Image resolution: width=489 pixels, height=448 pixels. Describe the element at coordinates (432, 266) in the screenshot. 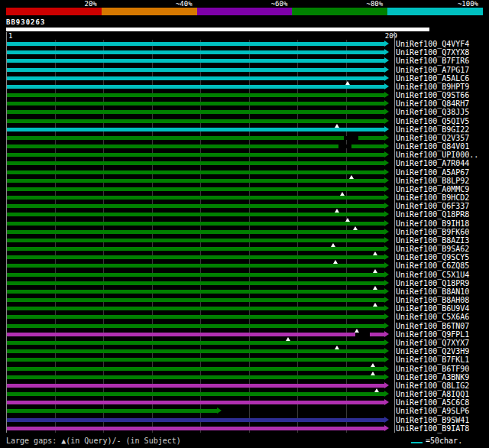

I see `hit-label: UniRef100_C6ZQ85` at that location.